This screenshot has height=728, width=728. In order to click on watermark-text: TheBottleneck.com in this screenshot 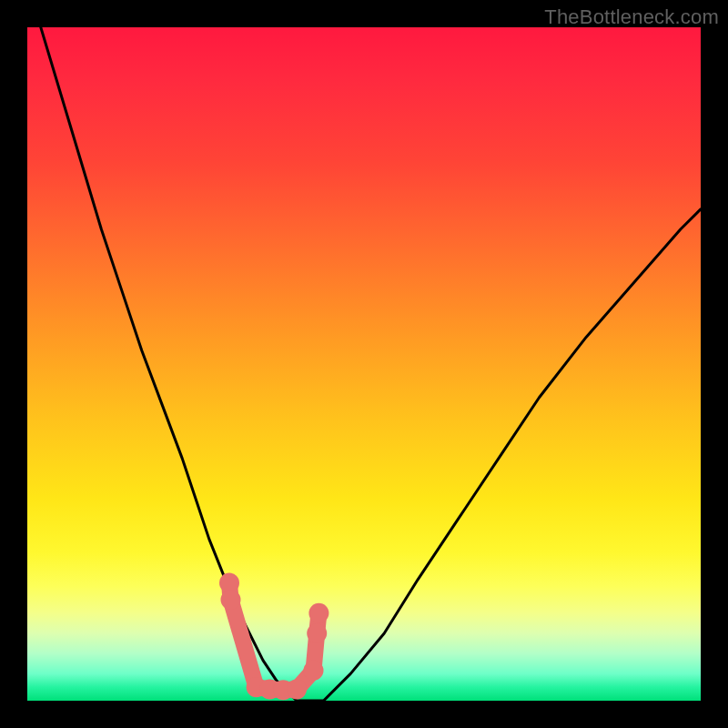, I will do `click(632, 17)`.